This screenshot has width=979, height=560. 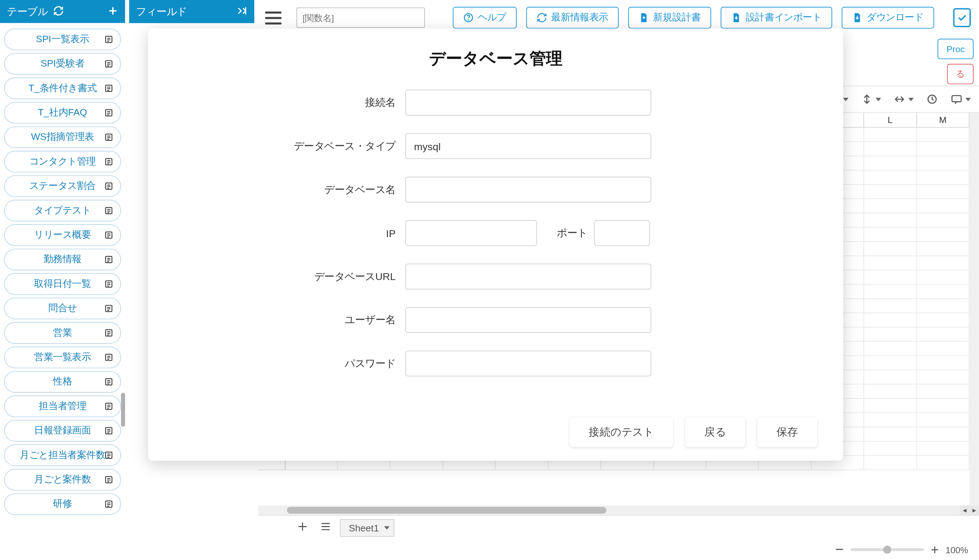 I want to click on table-item: 日報登録画面, so click(x=62, y=431).